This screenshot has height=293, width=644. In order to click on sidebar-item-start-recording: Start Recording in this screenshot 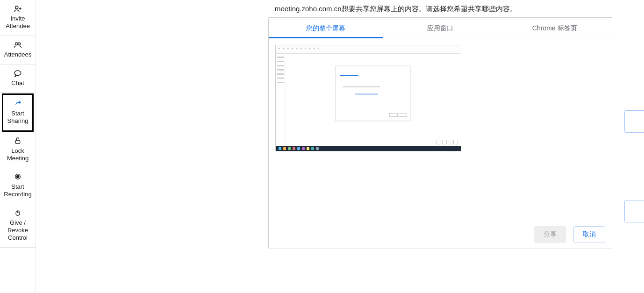, I will do `click(18, 186)`.